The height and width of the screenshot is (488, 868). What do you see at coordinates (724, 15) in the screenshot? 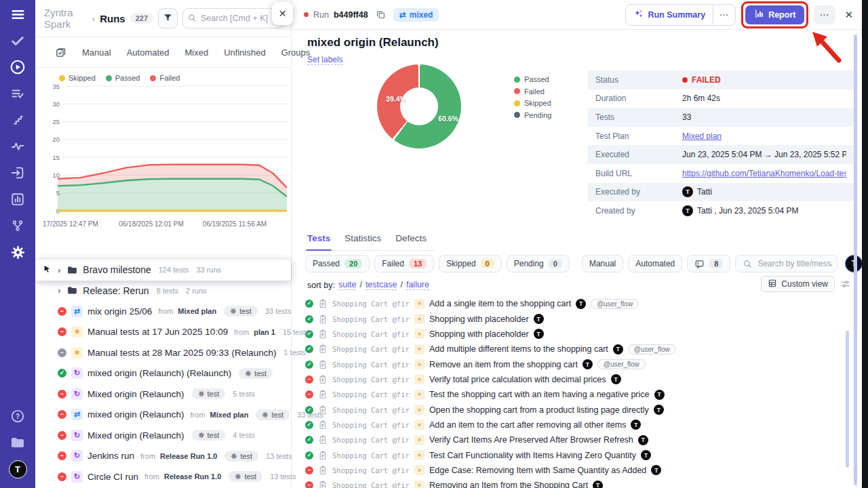
I see `run-summary-more-button: ···` at bounding box center [724, 15].